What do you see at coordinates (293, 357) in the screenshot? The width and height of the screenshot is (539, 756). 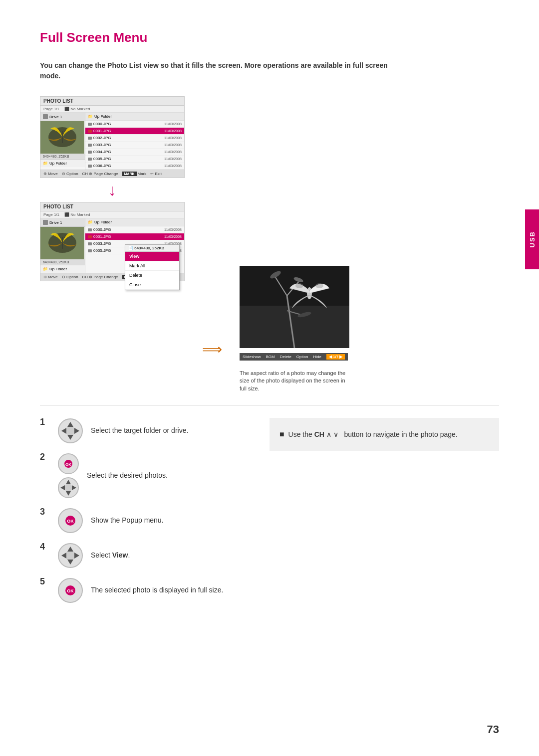 I see `fullscreen-bar: Slideshow BGM Delete Option Hide ◀ 1/7 ▶` at bounding box center [293, 357].